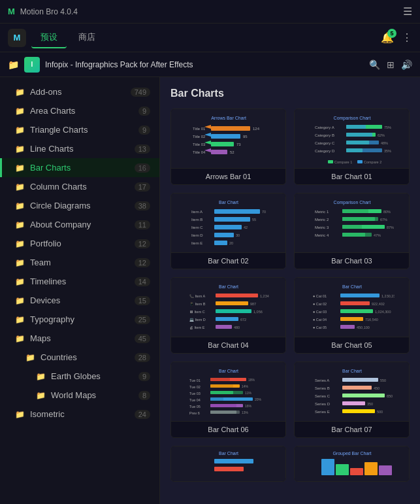  What do you see at coordinates (320, 296) in the screenshot?
I see `svg-text: ● Cat 01` at bounding box center [320, 296].